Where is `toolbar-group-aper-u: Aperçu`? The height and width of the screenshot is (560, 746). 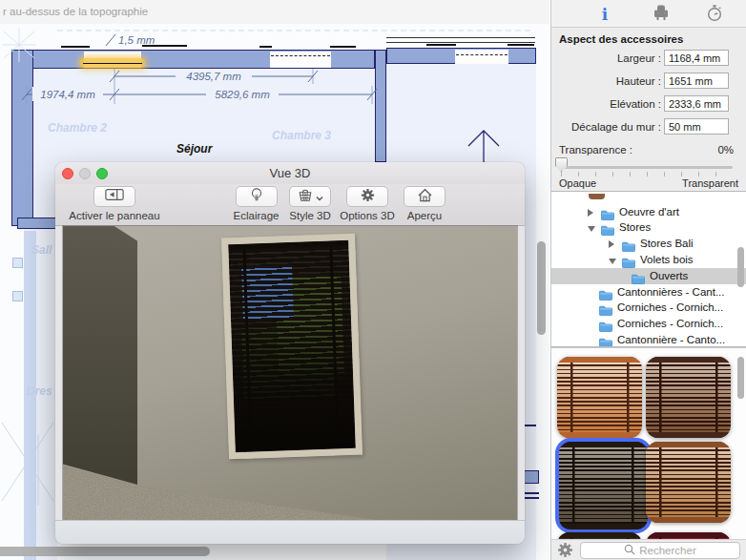
toolbar-group-aper-u: Aperçu is located at coordinates (425, 204).